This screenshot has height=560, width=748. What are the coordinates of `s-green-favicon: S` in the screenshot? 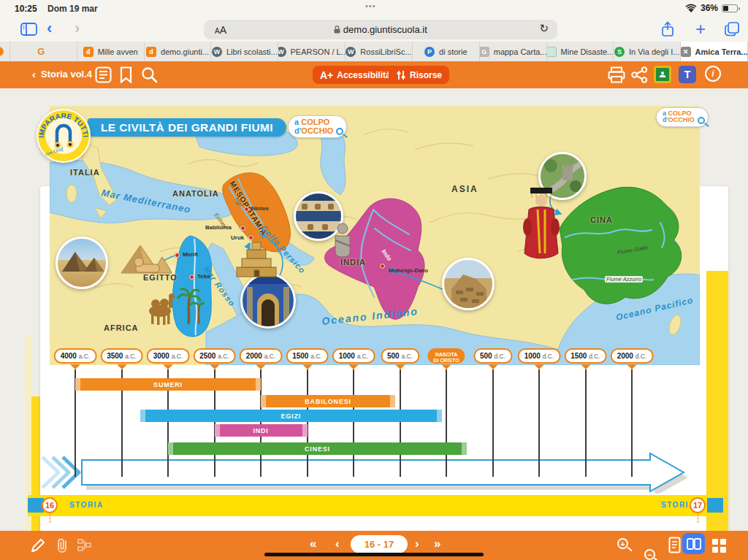 It's located at (619, 52).